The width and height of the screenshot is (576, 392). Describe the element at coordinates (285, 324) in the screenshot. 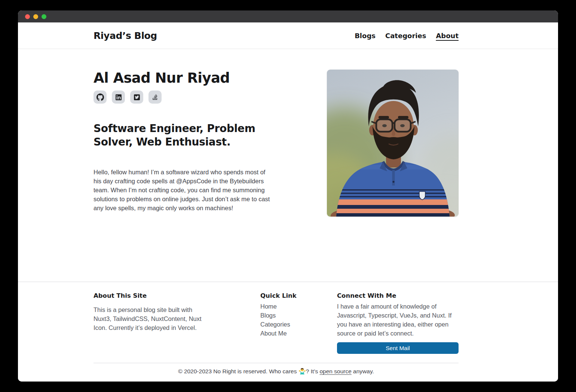

I see `footer-link-categories: Categories` at that location.